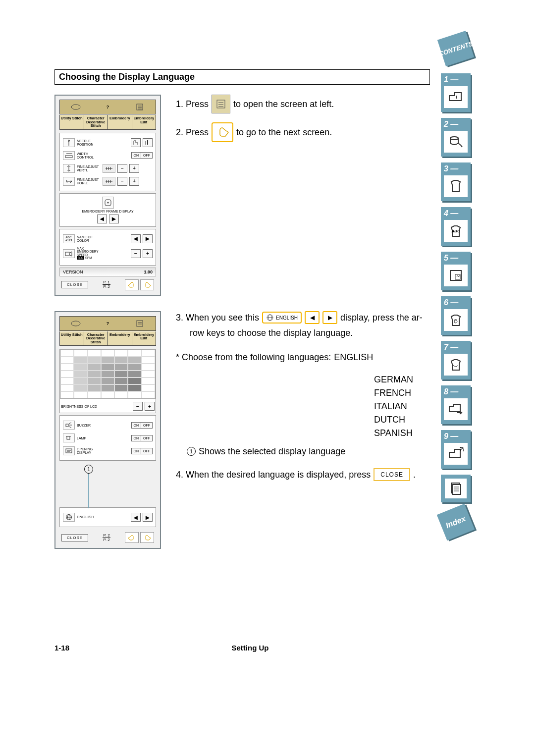  Describe the element at coordinates (69, 181) in the screenshot. I see `fine-horz-icon` at that location.